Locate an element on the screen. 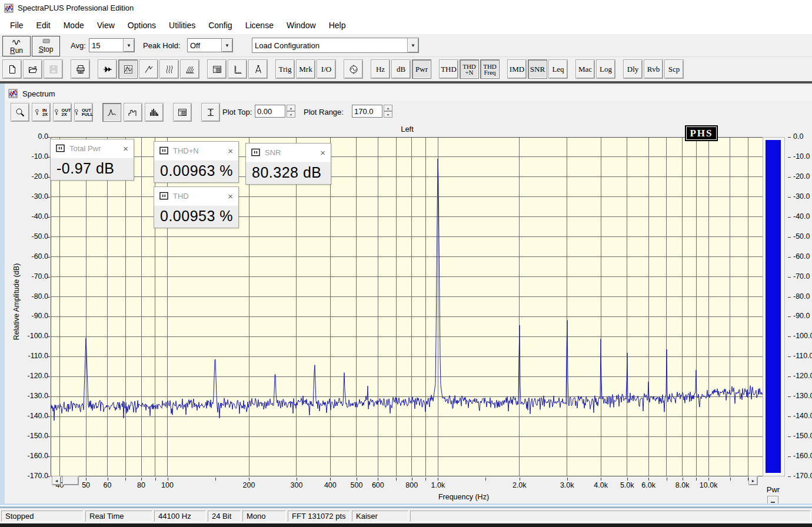 This screenshot has width=812, height=527. run-button: Run is located at coordinates (16, 46).